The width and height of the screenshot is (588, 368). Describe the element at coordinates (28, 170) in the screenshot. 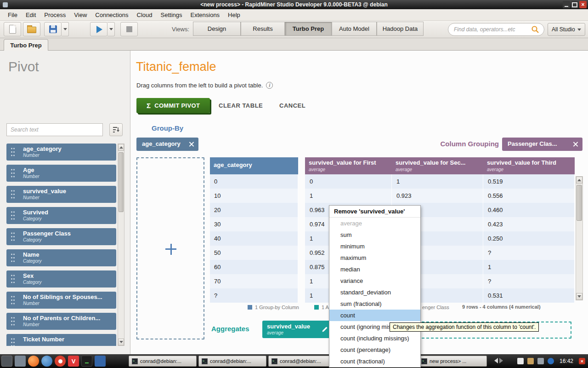

I see `column-name: Age` at that location.